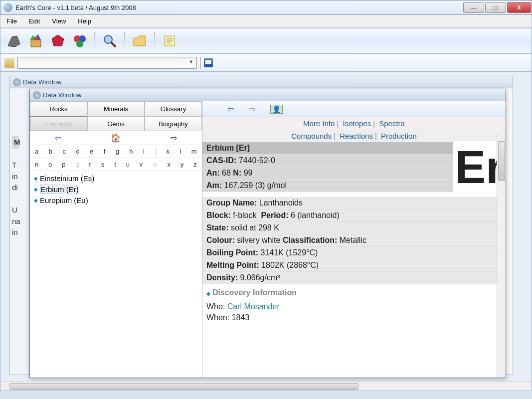 The height and width of the screenshot is (399, 532). I want to click on discovery-header: ◆Discovery Information, so click(354, 293).